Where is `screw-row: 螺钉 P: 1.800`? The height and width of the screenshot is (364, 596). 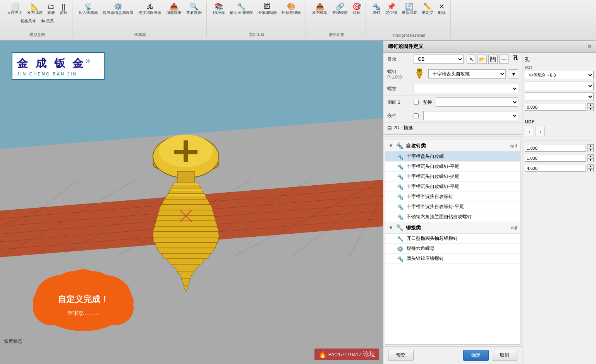 screw-row: 螺钉 P: 1.800 is located at coordinates (453, 74).